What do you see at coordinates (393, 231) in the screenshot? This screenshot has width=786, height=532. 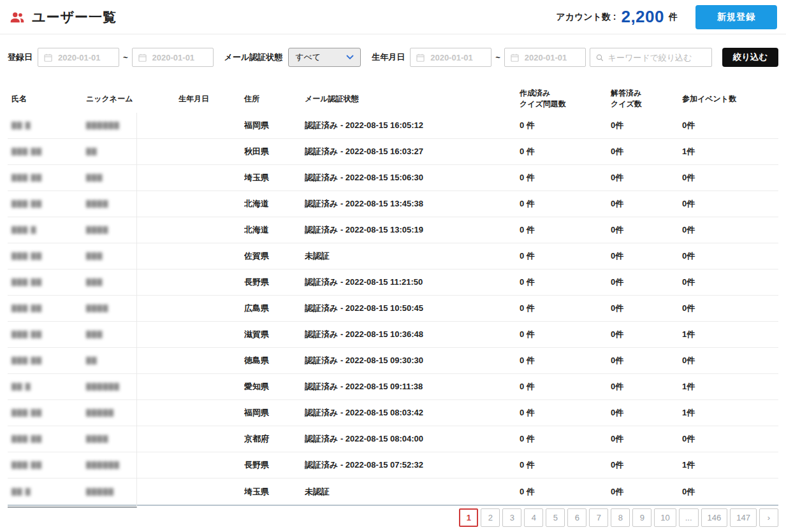 I see `table-row: ███ █████北海道認証済み - 2022-08-15 13:05:190 …` at bounding box center [393, 231].